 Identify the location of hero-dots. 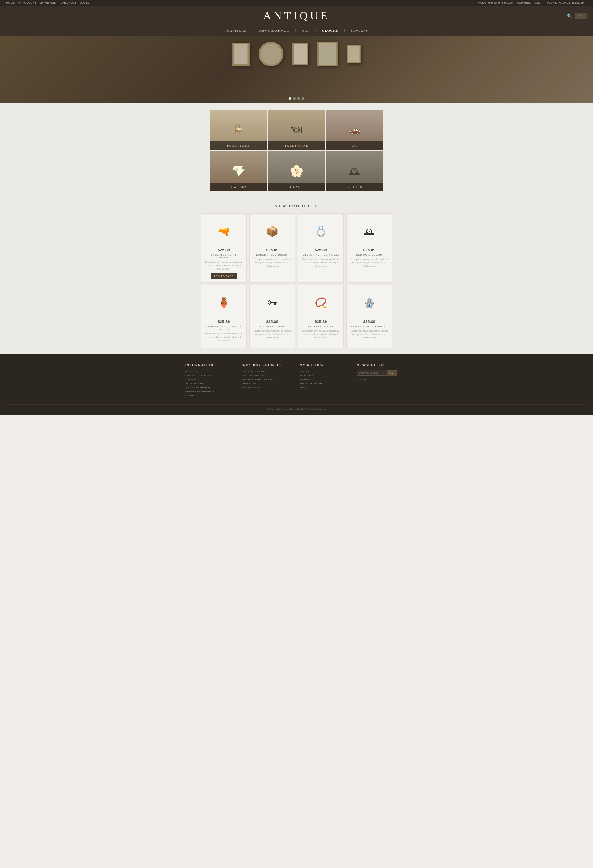
(297, 99).